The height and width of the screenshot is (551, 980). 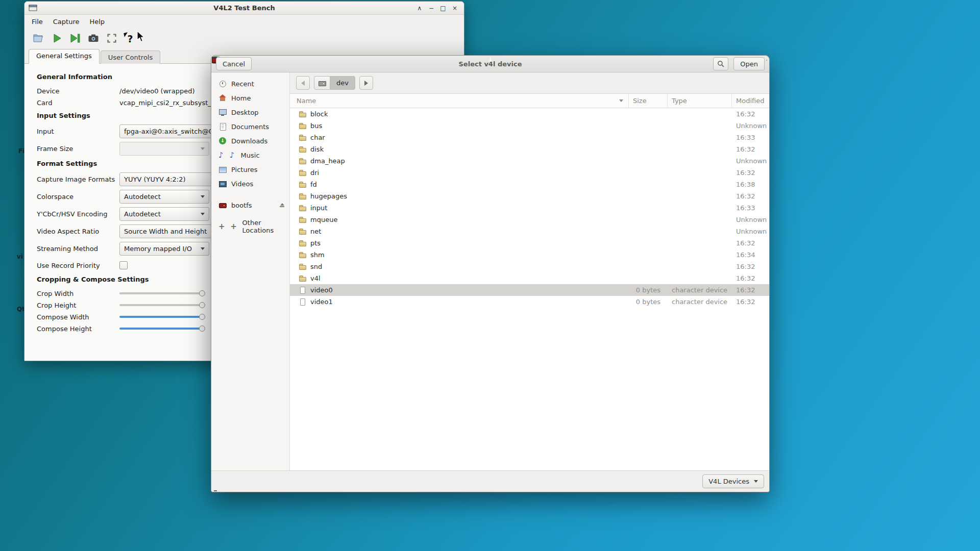 I want to click on question-mark-icon: ?, so click(x=130, y=39).